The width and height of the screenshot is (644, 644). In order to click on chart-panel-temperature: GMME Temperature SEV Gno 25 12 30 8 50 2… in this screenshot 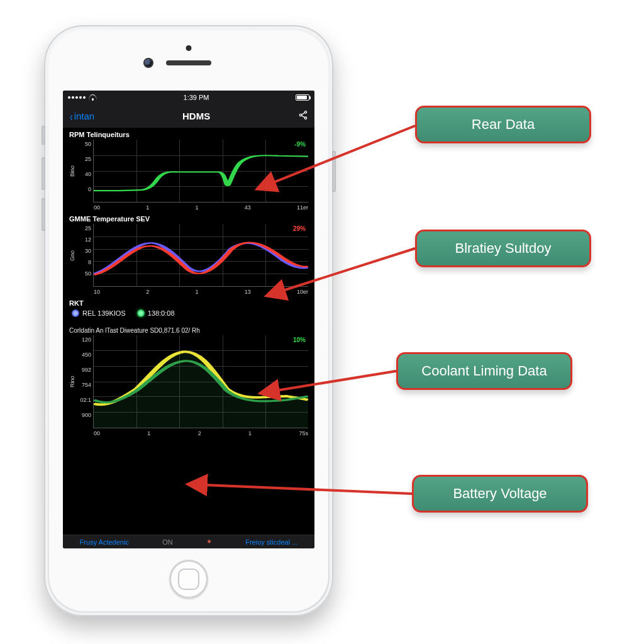, I will do `click(189, 250)`.